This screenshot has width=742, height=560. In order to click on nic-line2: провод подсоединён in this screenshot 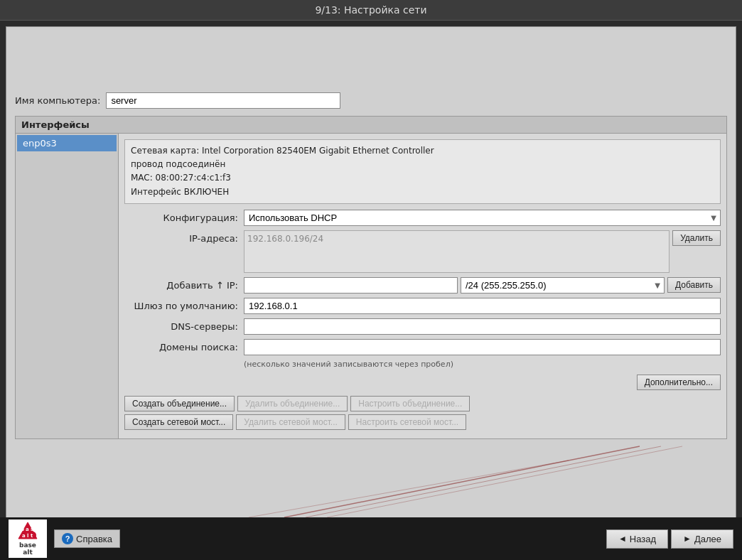, I will do `click(422, 165)`.